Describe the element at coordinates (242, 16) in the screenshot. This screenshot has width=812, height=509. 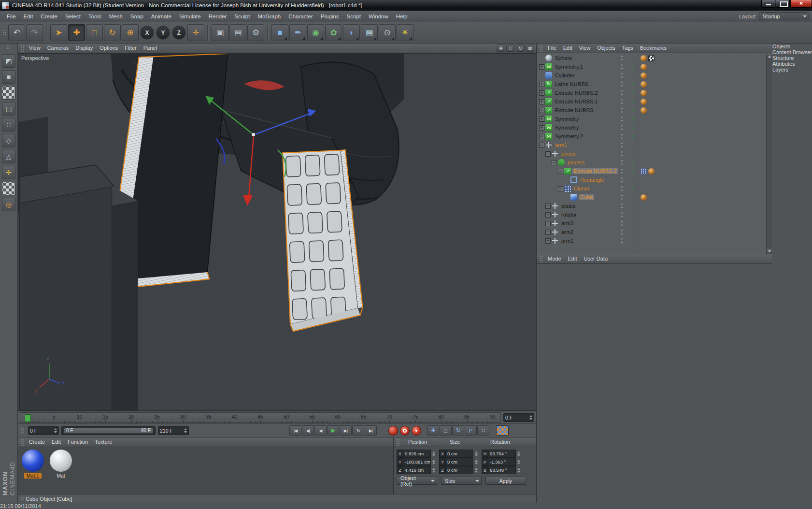
I see `main-menu-sculpt: Sculpt` at that location.